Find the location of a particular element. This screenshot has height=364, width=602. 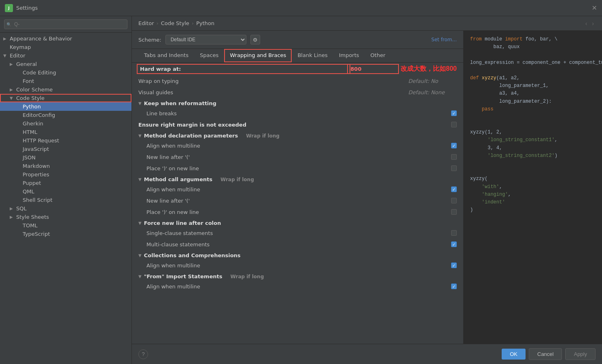

sidebar-item-shell-script: Shell Script is located at coordinates (66, 200).